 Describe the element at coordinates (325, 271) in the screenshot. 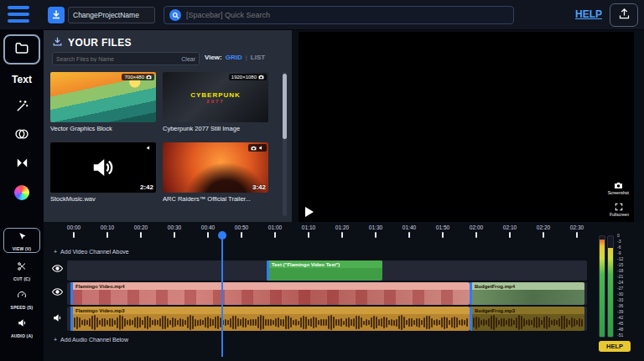

I see `timeline-text-clip: Text ("Flamingo Video Text")` at that location.